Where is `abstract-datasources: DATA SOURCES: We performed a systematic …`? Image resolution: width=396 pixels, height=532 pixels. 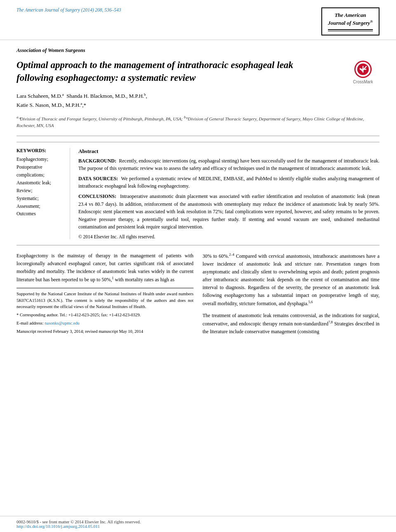
abstract-datasources: DATA SOURCES: We performed a systematic … is located at coordinates (229, 182).